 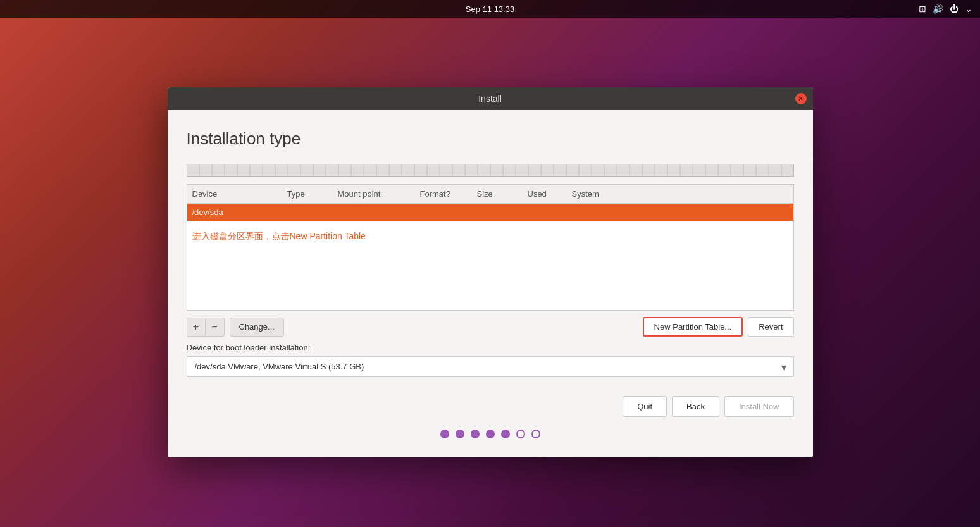 I want to click on change-partition-button: Change..., so click(x=257, y=327).